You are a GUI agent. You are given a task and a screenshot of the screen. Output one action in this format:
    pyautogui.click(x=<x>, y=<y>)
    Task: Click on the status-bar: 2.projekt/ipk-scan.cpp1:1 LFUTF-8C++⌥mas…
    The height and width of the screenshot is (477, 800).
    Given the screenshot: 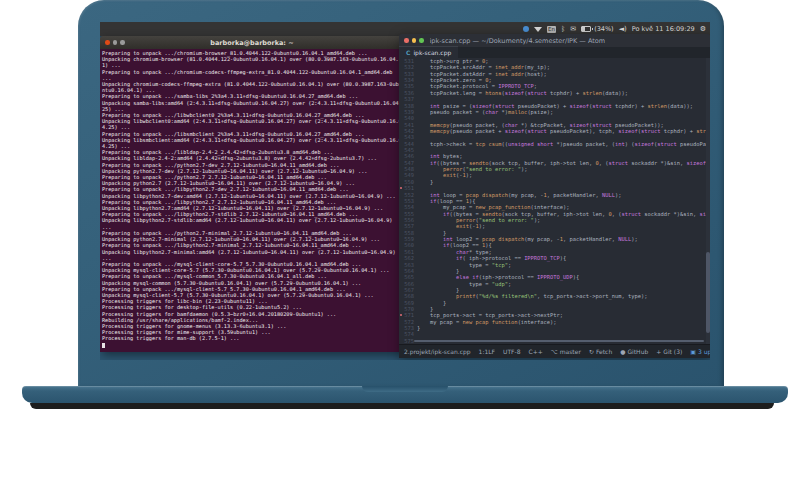 What is the action you would take?
    pyautogui.click(x=554, y=351)
    